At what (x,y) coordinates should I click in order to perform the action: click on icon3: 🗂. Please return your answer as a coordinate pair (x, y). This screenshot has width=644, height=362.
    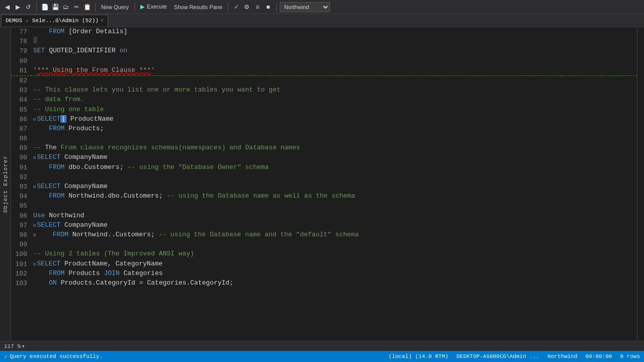
    Looking at the image, I should click on (66, 7).